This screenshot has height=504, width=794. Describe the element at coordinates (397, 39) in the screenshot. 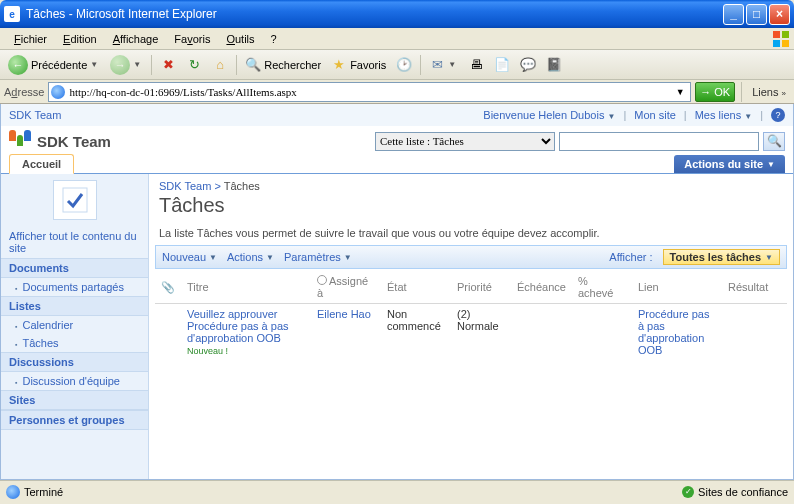

I see `menu-bar: Fichier Edition Affichage Favoris Outils…` at that location.